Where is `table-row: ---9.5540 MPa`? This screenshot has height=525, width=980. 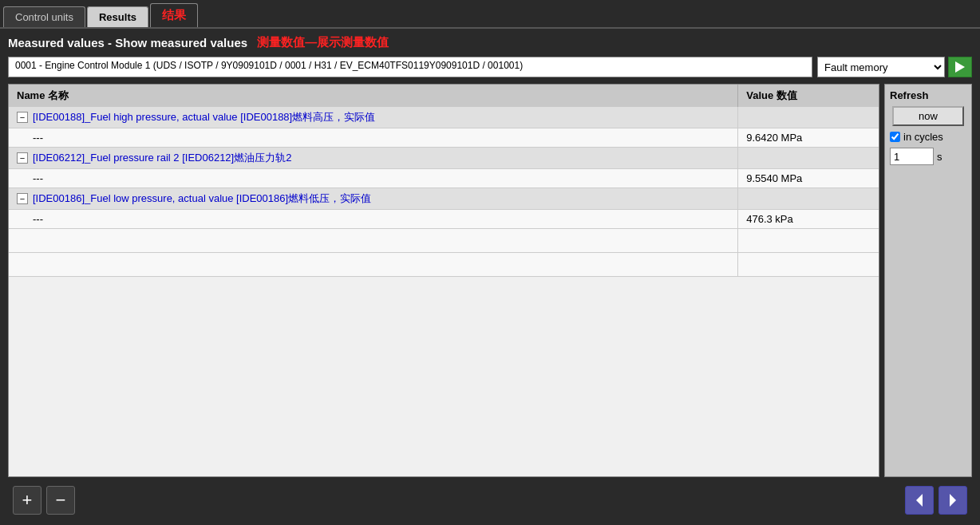
table-row: ---9.5540 MPa is located at coordinates (444, 179).